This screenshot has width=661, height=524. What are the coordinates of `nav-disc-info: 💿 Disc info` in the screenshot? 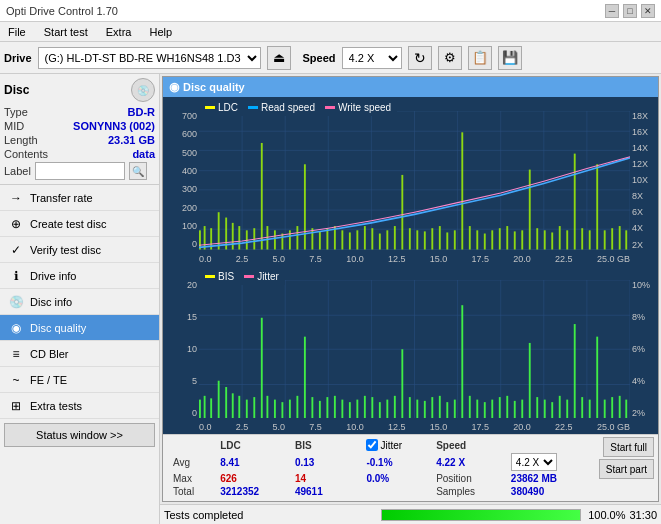 It's located at (80, 302).